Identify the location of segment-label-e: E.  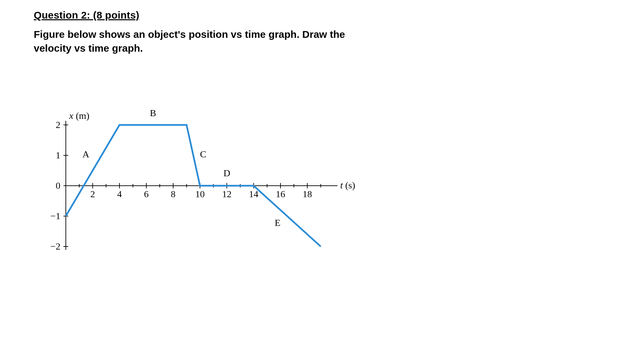
(277, 223).